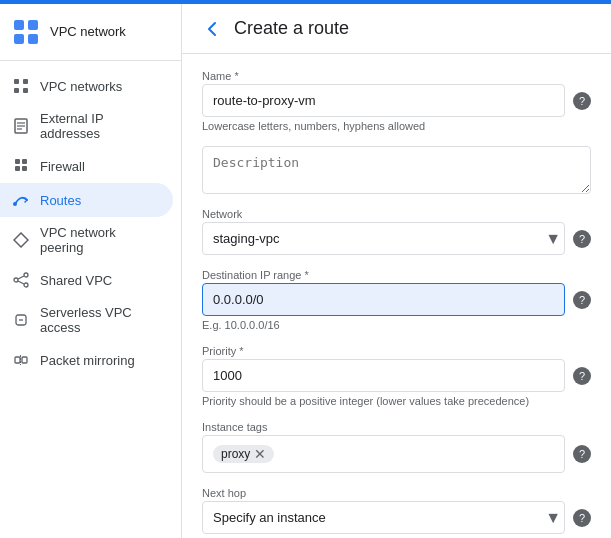 The height and width of the screenshot is (538, 611). Describe the element at coordinates (100, 320) in the screenshot. I see `sidebar-label-serverless-access: Serverless VPC access` at that location.